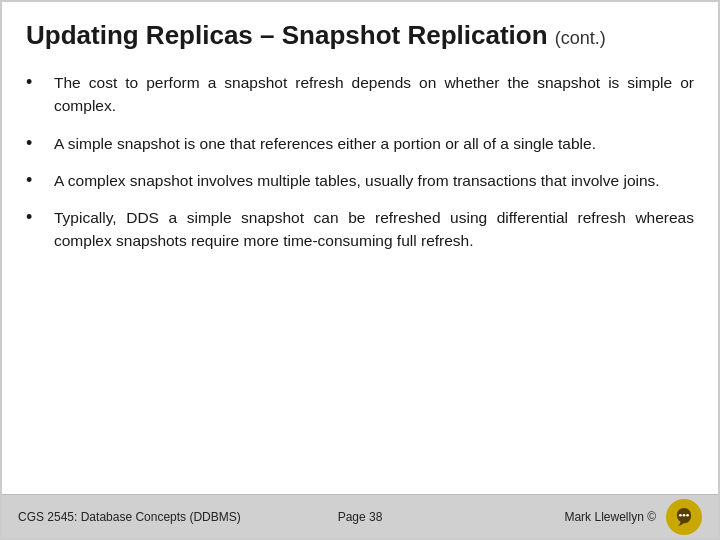 This screenshot has width=720, height=540. What do you see at coordinates (374, 94) in the screenshot?
I see `bullet-text-1: The cost to perform a snapshot refresh d…` at bounding box center [374, 94].